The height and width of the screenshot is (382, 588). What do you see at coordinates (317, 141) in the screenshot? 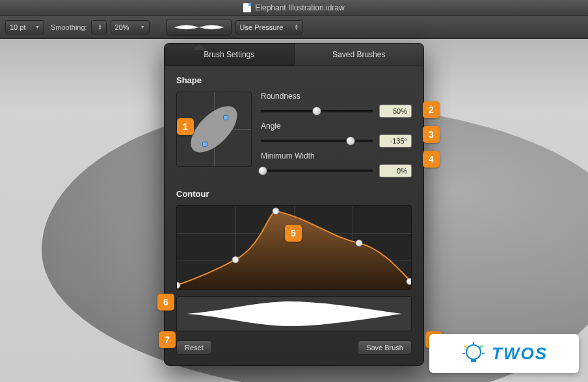
I see `angle-slider` at bounding box center [317, 141].